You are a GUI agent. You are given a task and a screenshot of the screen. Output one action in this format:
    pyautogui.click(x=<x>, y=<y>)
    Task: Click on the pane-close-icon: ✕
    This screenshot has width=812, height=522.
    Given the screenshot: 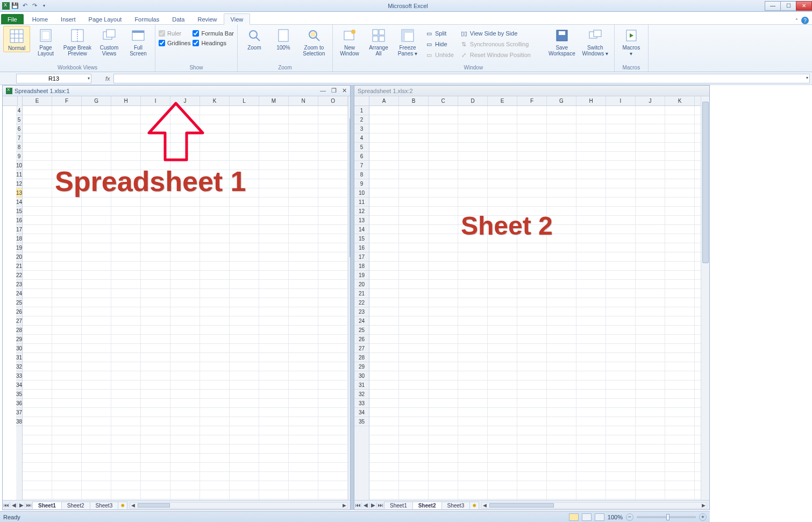 What is the action you would take?
    pyautogui.click(x=344, y=90)
    